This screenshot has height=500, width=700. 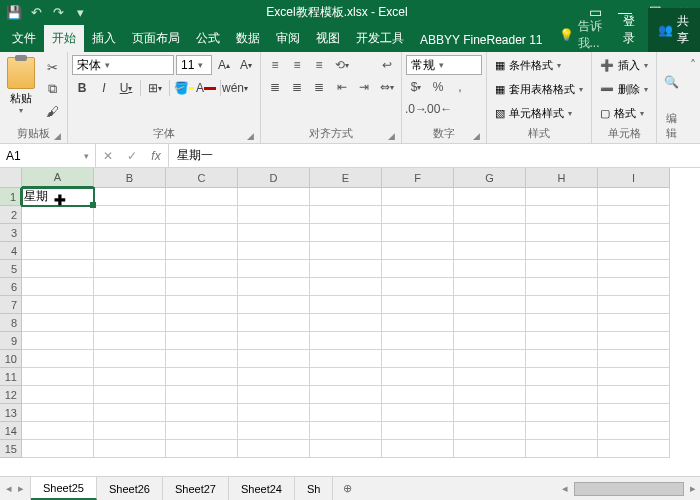 What do you see at coordinates (380, 38) in the screenshot?
I see `tab-developer: 开发工具` at bounding box center [380, 38].